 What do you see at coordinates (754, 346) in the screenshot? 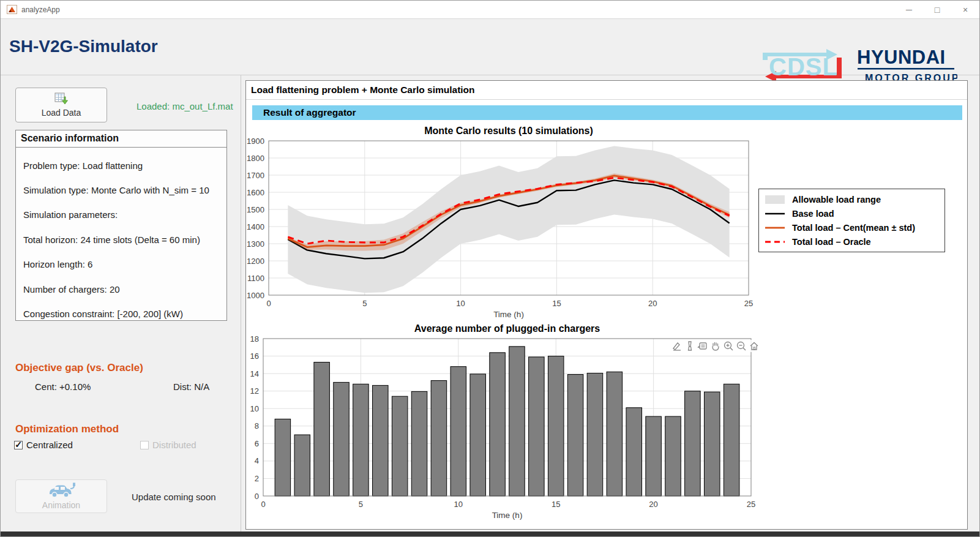
I see `restore-view-icon` at bounding box center [754, 346].